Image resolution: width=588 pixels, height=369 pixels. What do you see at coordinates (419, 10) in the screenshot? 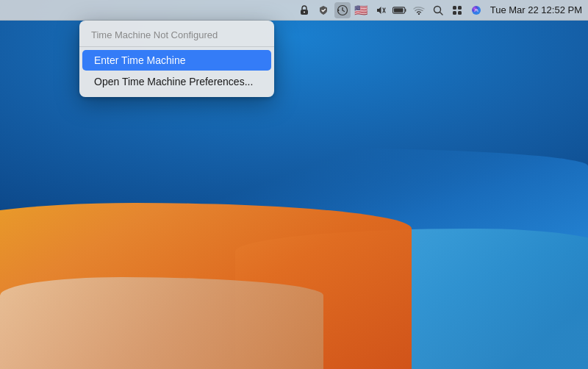
I see `wifi-icon` at bounding box center [419, 10].